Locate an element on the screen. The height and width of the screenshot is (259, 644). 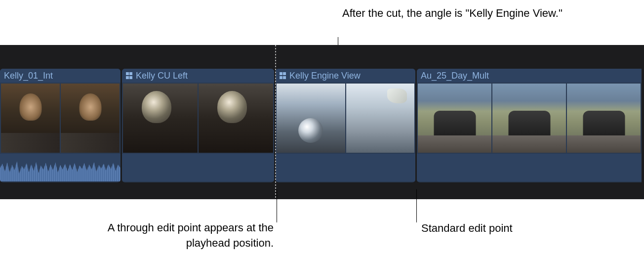
clip-kelly-01-int: Kelly_01_Int is located at coordinates (60, 126).